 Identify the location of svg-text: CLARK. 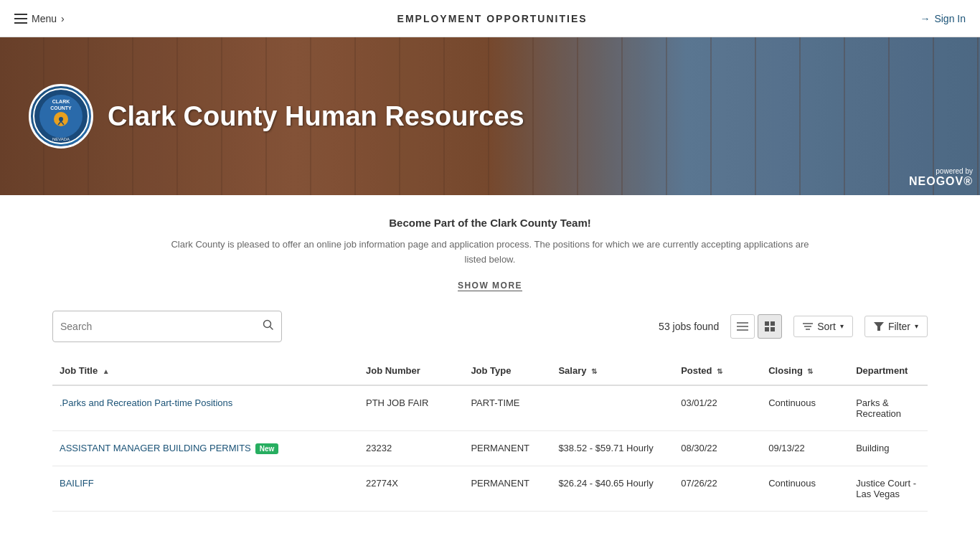
(62, 102).